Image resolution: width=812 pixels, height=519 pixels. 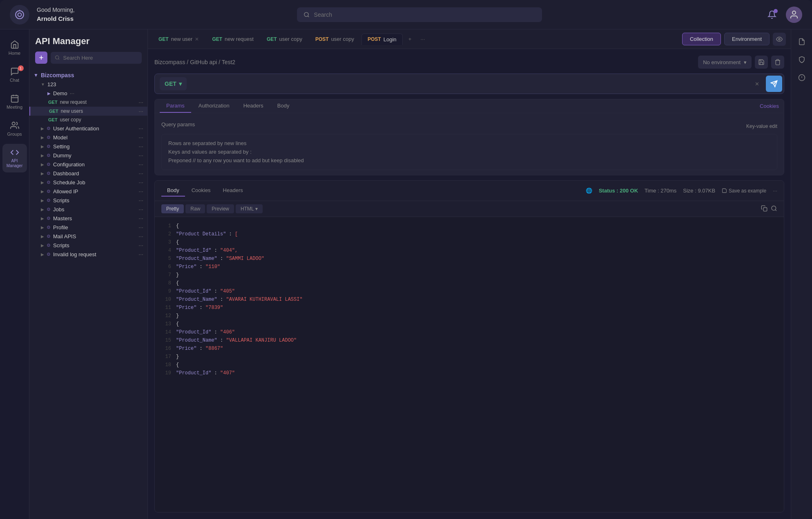 I want to click on tab-authorization: Authorization, so click(x=214, y=106).